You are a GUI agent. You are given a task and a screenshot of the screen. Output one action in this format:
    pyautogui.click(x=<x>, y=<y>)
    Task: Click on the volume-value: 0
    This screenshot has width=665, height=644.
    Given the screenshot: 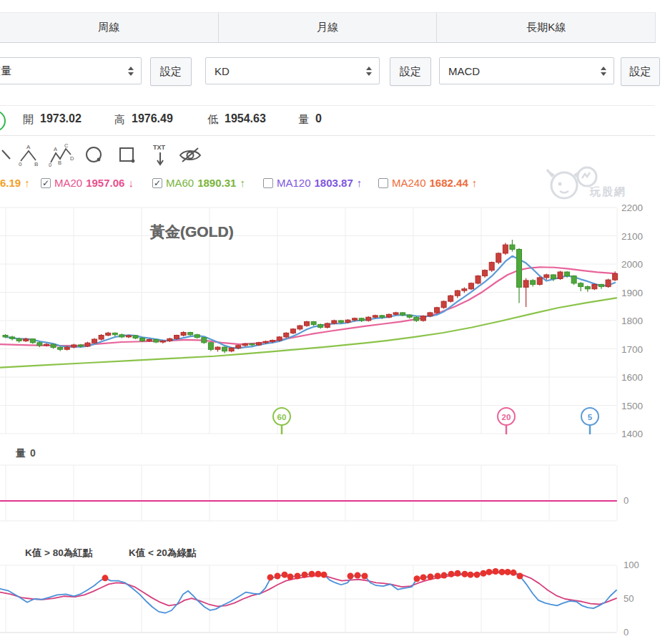 What is the action you would take?
    pyautogui.click(x=319, y=119)
    